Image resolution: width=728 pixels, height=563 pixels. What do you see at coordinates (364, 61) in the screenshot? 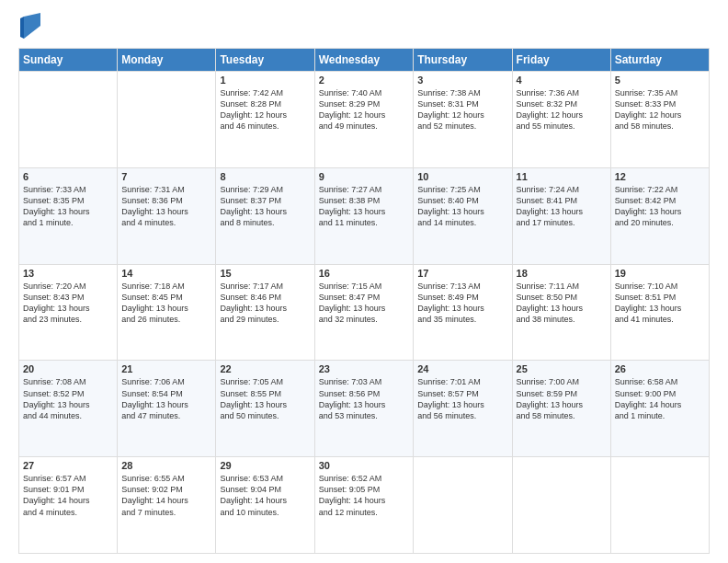
I see `calendar-header-row: SundayMondayTuesdayWednesdayThursdayFrid…` at bounding box center [364, 61].